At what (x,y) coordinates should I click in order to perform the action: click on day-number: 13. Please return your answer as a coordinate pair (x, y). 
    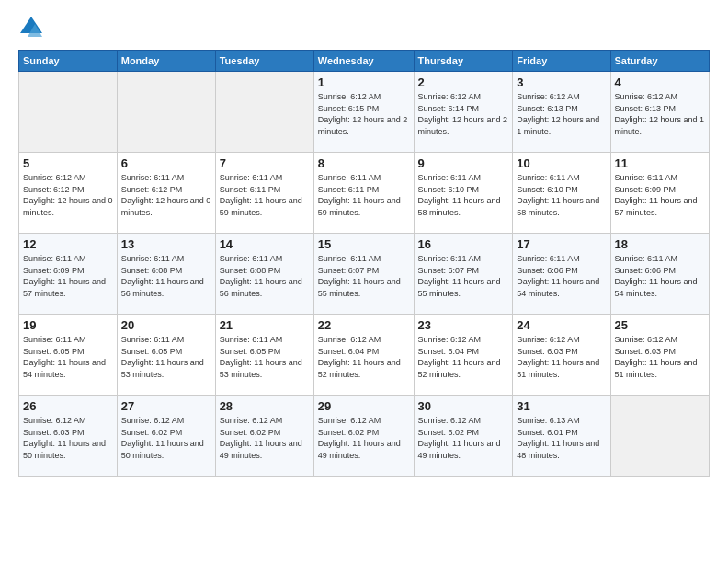
    Looking at the image, I should click on (166, 245).